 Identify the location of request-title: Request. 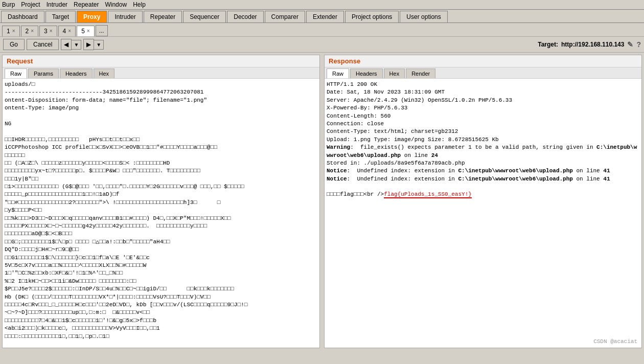
(161, 61).